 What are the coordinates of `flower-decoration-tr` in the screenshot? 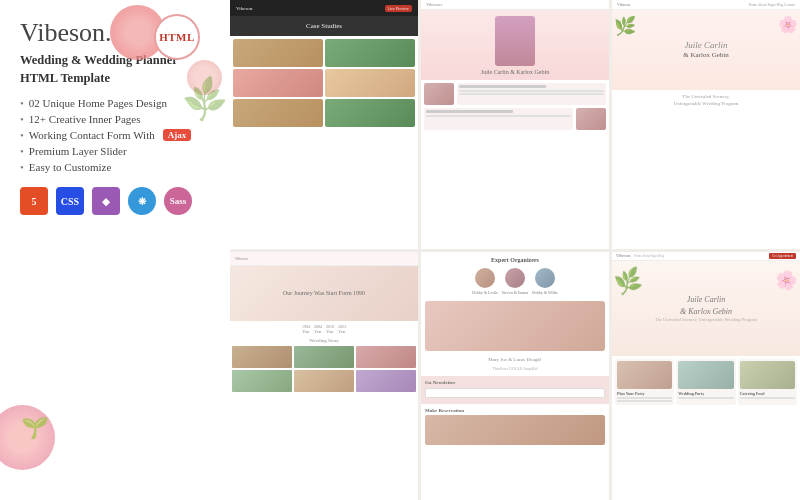 It's located at (204, 78).